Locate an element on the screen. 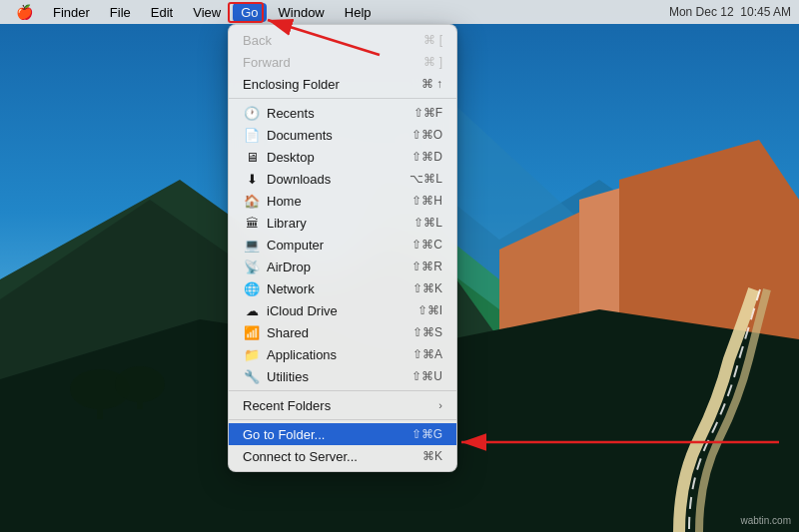 This screenshot has width=799, height=532. menubar-time: Mon Dec 12 10:45 AM is located at coordinates (730, 12).